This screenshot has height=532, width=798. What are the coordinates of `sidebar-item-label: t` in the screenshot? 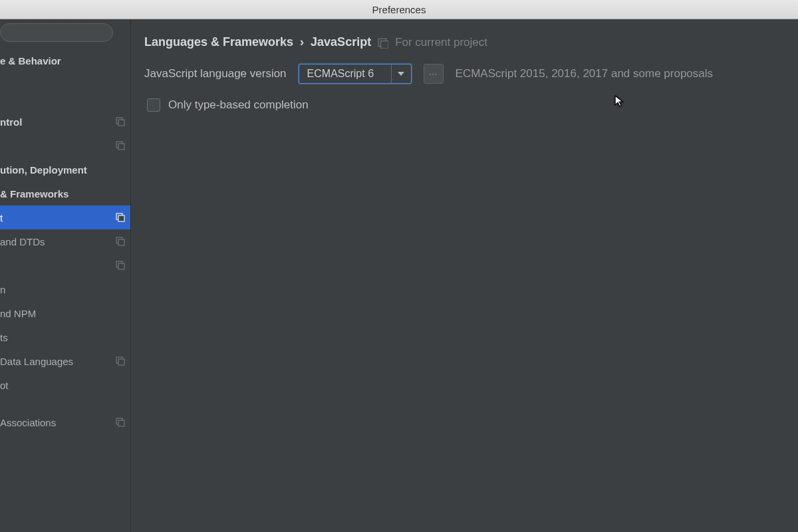 It's located at (58, 218).